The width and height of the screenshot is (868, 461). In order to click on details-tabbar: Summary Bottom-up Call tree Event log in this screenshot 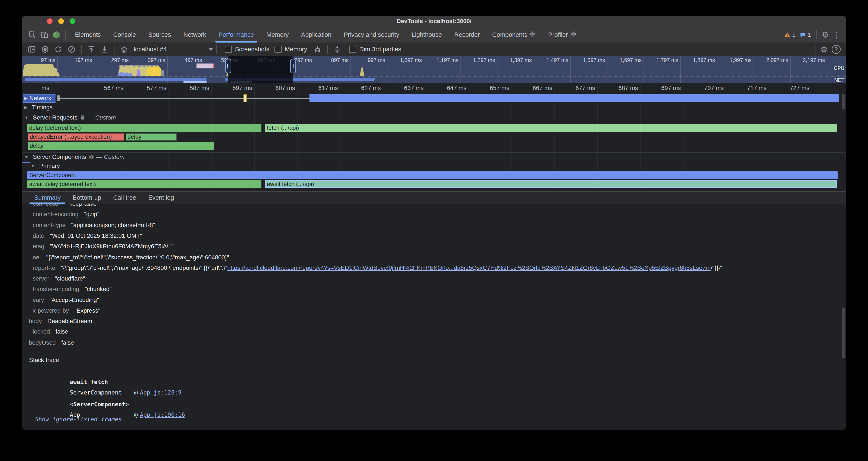, I will do `click(434, 198)`.